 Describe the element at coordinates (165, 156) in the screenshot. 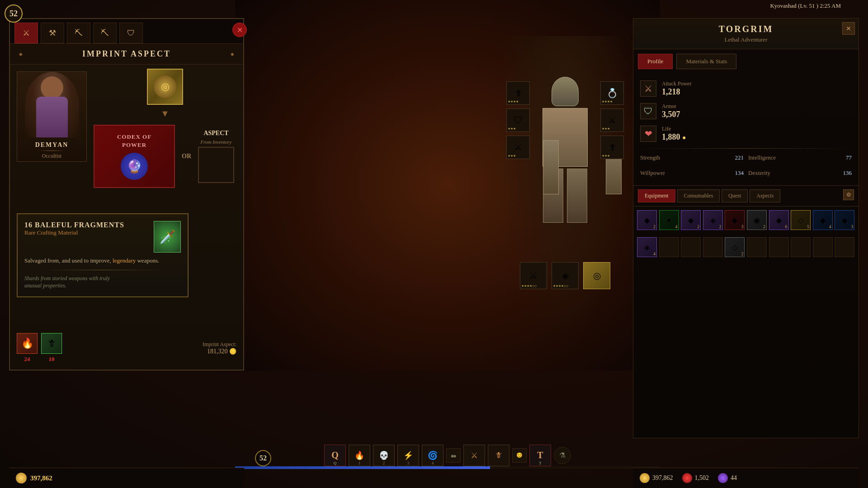

I see `crafting-row: CODEX OFPOWER 🔮 OR ASPECT From Inventory` at that location.